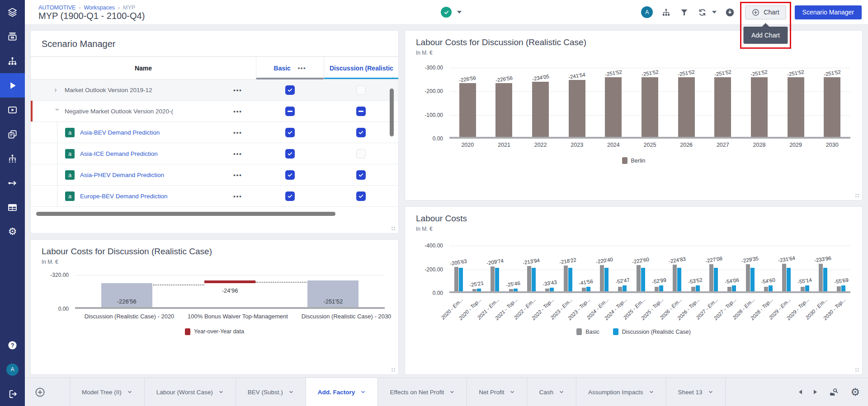 This screenshot has height=406, width=868. Describe the element at coordinates (108, 90) in the screenshot. I see `scenario-name: Market Outlook Version 2019-12` at that location.